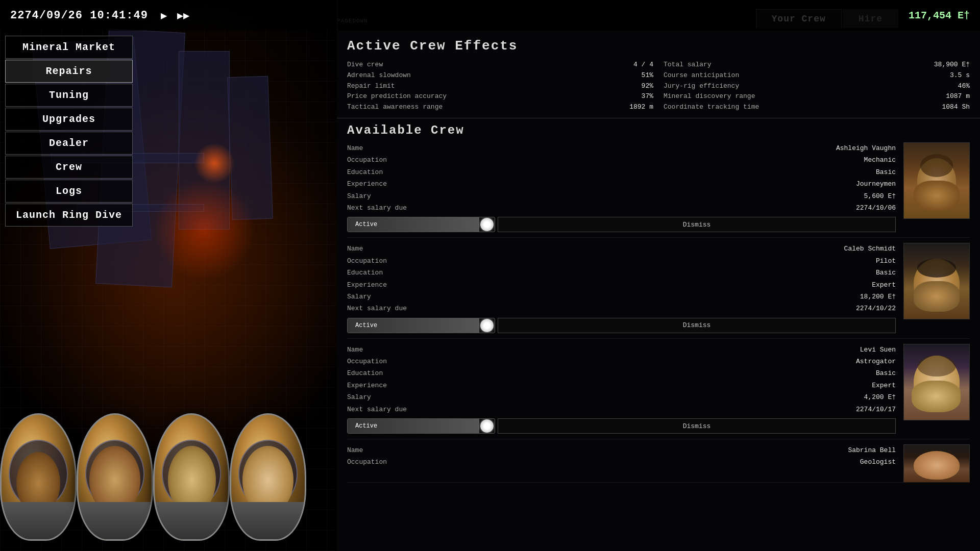  Describe the element at coordinates (622, 462) in the screenshot. I see `field-occupation-3: Occupation Geologist` at that location.